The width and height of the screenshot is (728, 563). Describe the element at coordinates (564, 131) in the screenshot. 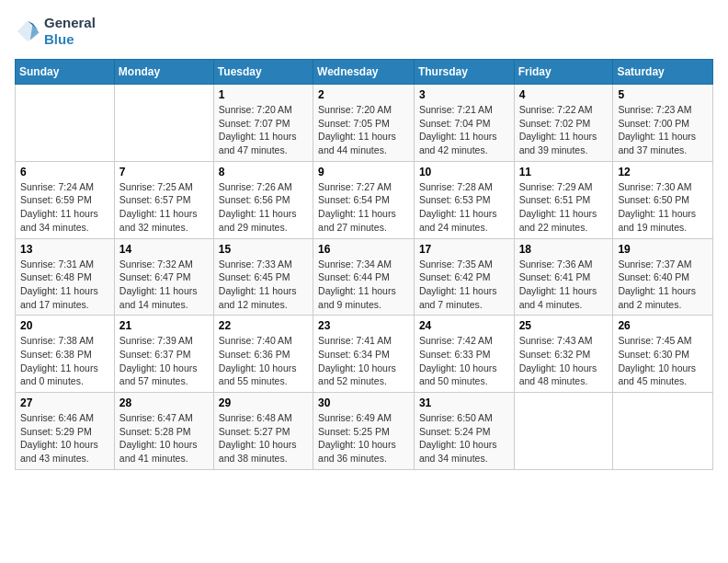

I see `day-info: Sunrise: 7:22 AM Sunset: 7:02 PM Dayligh…` at that location.